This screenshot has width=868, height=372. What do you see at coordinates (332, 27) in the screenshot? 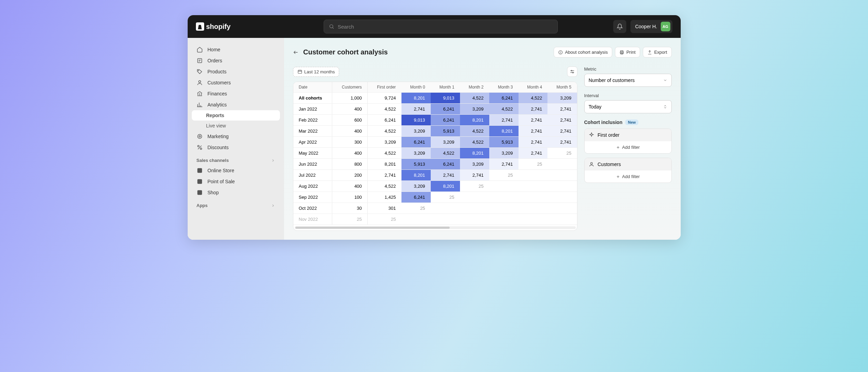
I see `search-icon` at bounding box center [332, 27].